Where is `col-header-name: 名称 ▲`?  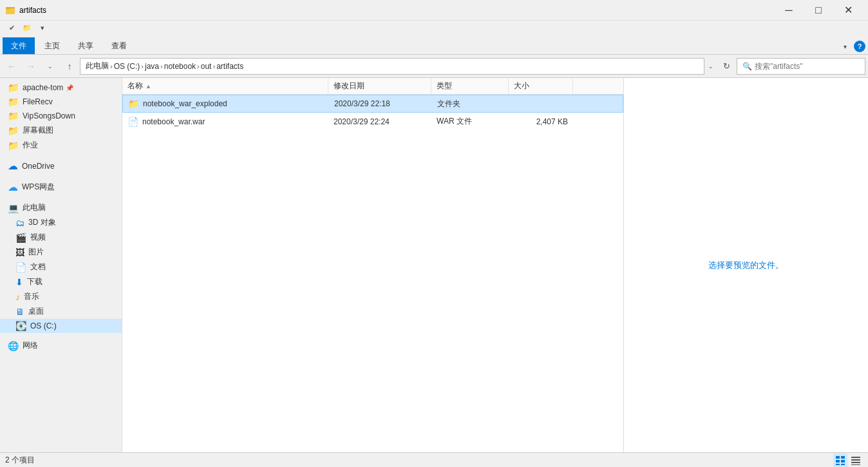
col-header-name: 名称 ▲ is located at coordinates (225, 86).